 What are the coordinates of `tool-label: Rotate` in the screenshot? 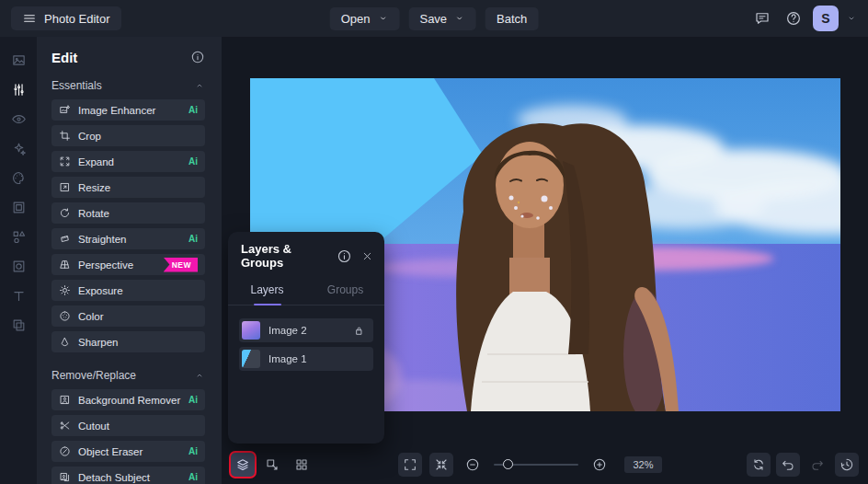 It's located at (94, 213).